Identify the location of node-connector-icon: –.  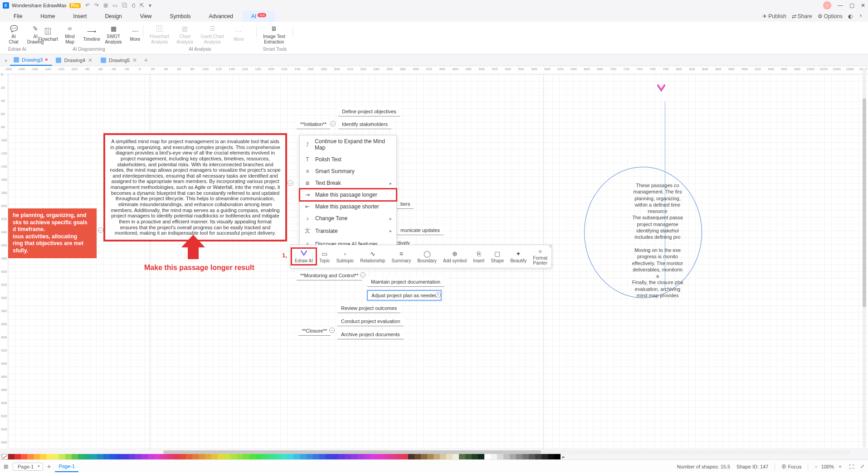
(290, 183).